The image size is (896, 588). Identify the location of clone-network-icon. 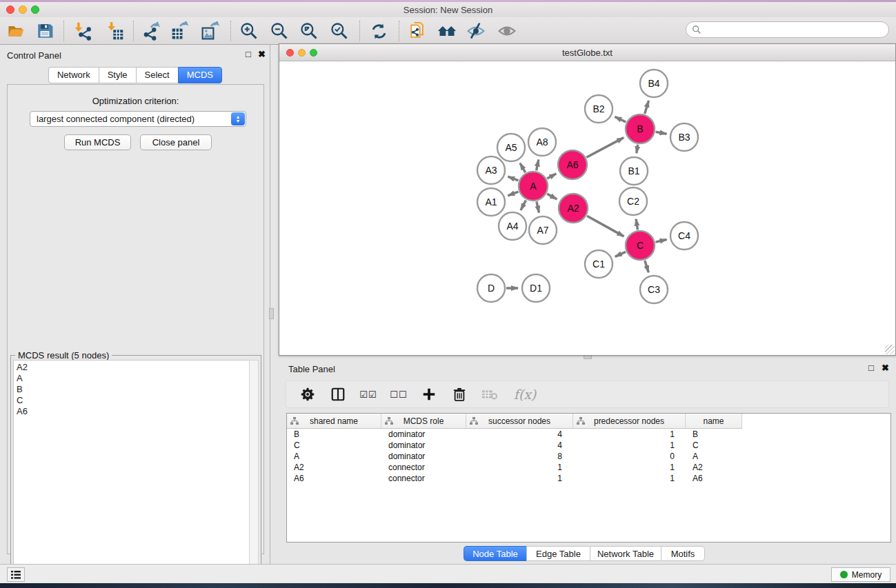
(417, 31).